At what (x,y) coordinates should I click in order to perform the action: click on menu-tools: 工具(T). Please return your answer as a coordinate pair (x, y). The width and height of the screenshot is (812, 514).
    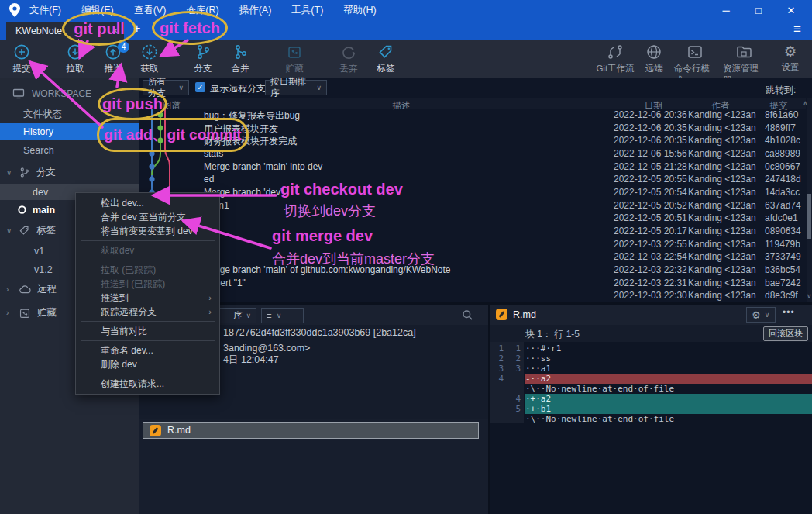
    Looking at the image, I should click on (307, 11).